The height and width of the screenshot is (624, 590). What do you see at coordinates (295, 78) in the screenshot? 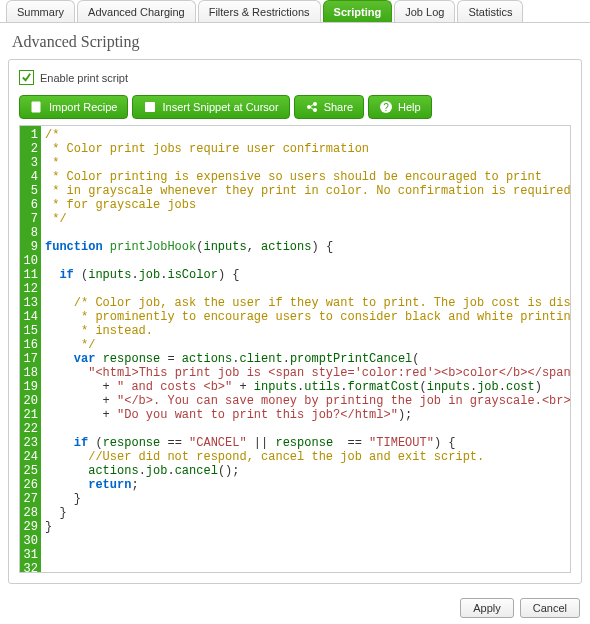
I see `enable-script-checkbox: Enable print script` at bounding box center [295, 78].